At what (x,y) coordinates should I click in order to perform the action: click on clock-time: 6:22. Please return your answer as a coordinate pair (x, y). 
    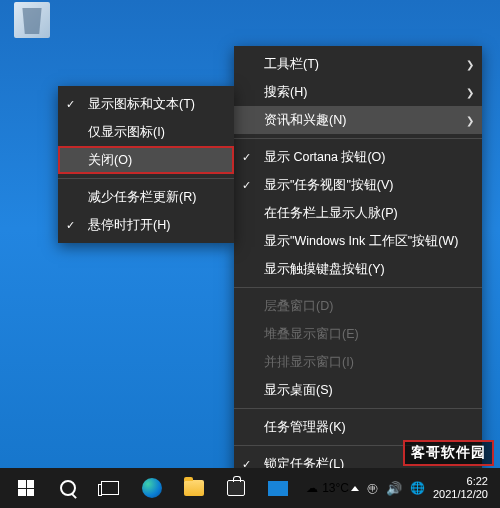
    Looking at the image, I should click on (460, 482).